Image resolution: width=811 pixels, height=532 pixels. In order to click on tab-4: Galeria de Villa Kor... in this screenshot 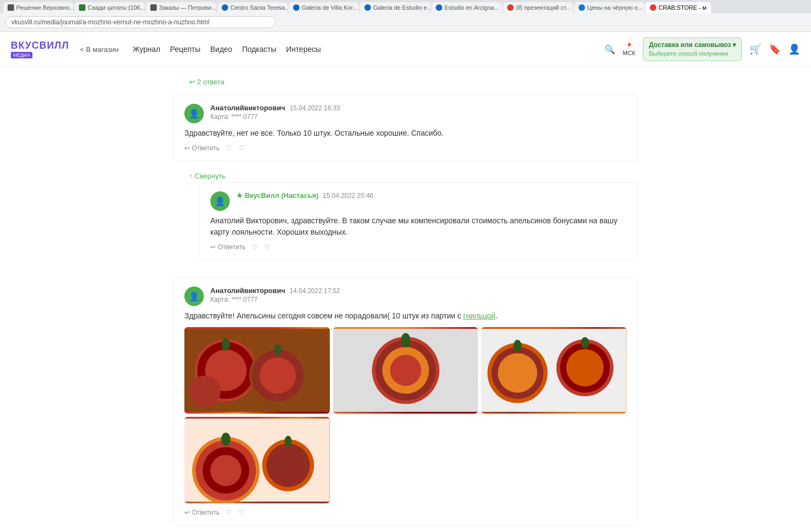, I will do `click(324, 8)`.